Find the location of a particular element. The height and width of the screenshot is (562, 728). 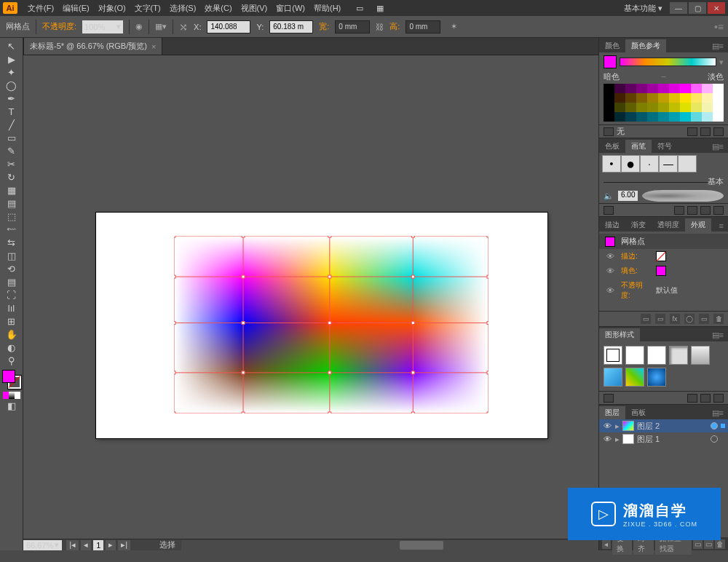

tool-9: ✂ is located at coordinates (12, 164).